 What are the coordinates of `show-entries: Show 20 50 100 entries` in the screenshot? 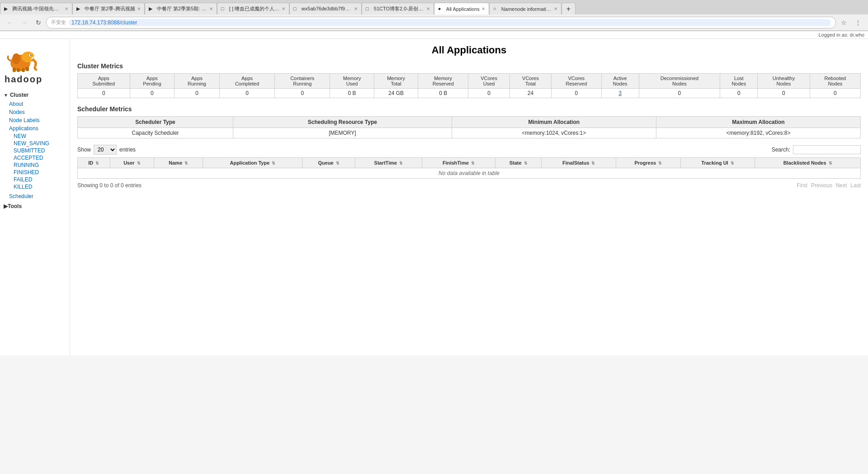 It's located at (107, 150).